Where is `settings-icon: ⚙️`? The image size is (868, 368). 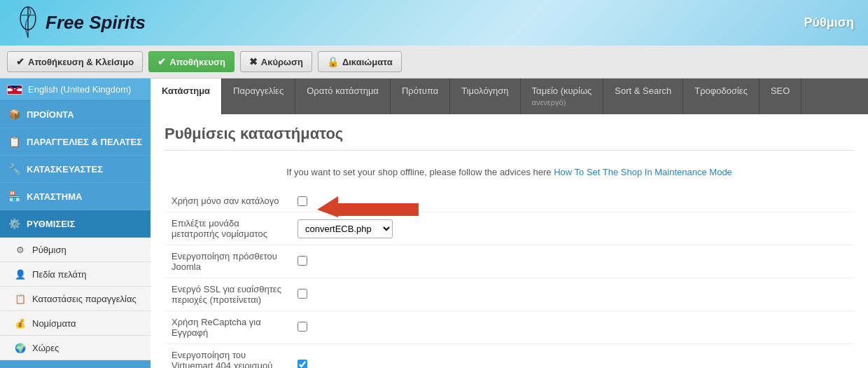 settings-icon: ⚙️ is located at coordinates (14, 224).